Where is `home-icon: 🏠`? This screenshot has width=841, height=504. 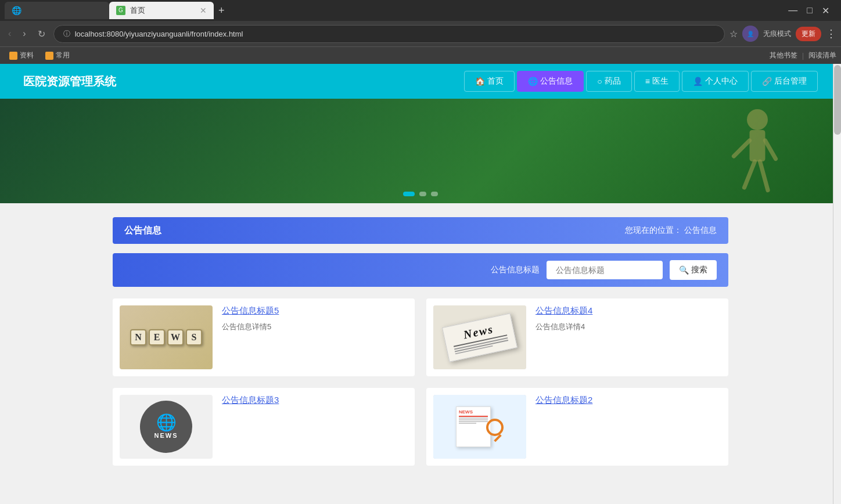
home-icon: 🏠 is located at coordinates (480, 81).